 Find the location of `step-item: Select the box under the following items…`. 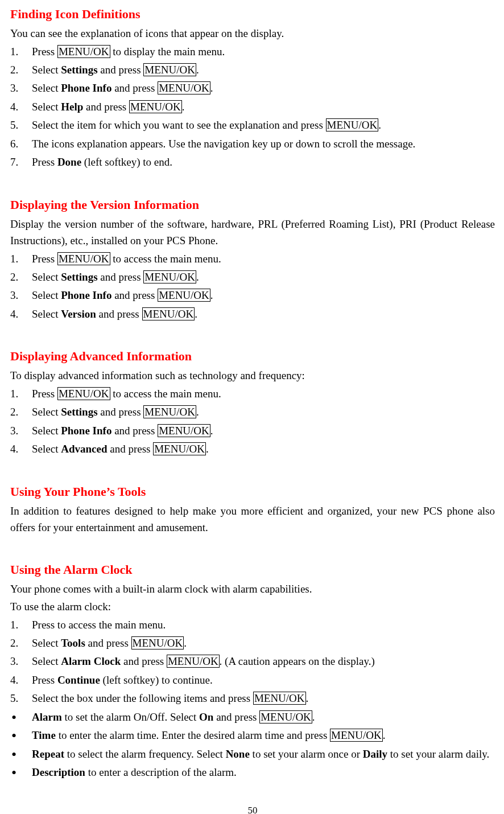

step-item: Select the box under the following items… is located at coordinates (253, 698).